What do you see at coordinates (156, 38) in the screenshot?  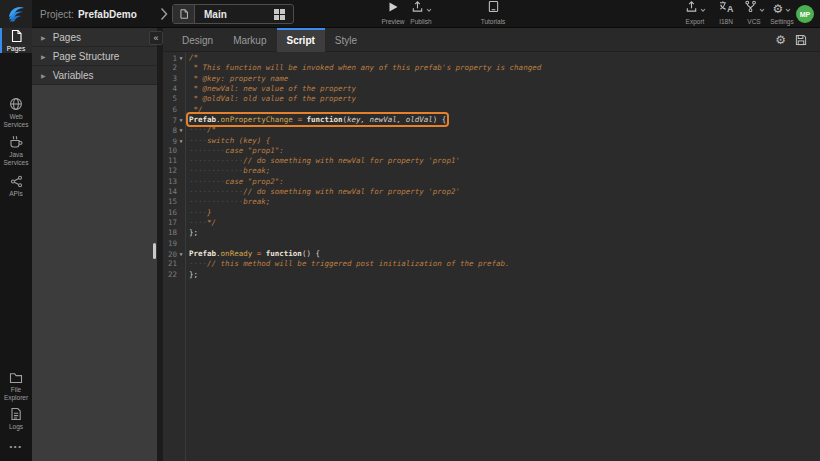 I see `collapse-panel-button: «` at bounding box center [156, 38].